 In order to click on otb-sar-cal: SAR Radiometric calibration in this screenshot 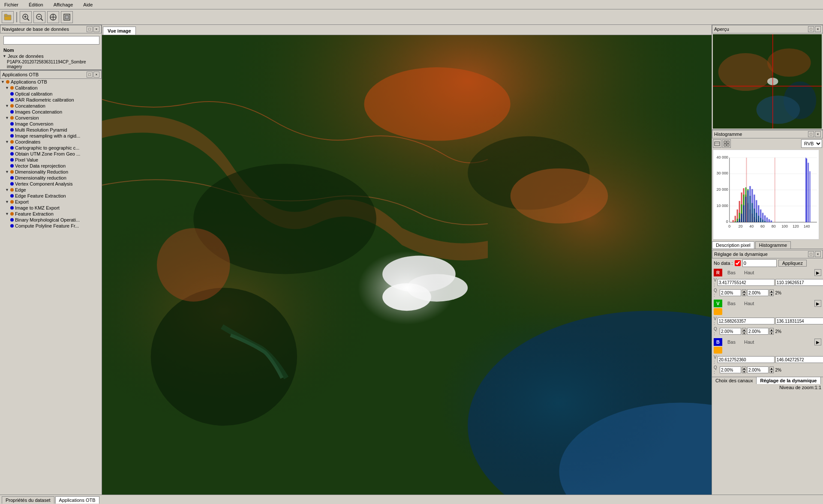, I will do `click(51, 100)`.